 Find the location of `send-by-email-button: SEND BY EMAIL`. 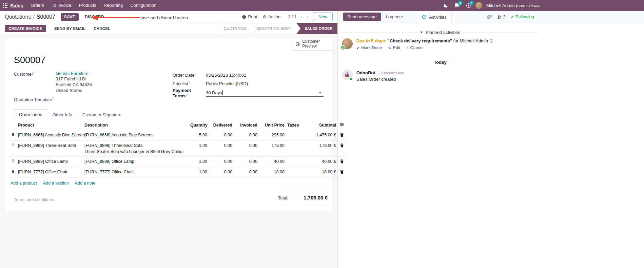

send-by-email-button: SEND BY EMAIL is located at coordinates (70, 28).